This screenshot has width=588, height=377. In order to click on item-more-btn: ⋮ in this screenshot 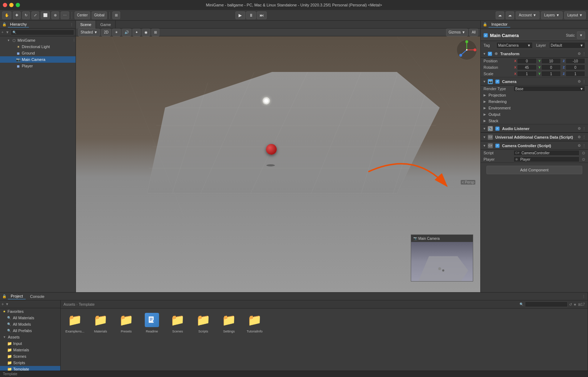, I will do `click(74, 40)`.